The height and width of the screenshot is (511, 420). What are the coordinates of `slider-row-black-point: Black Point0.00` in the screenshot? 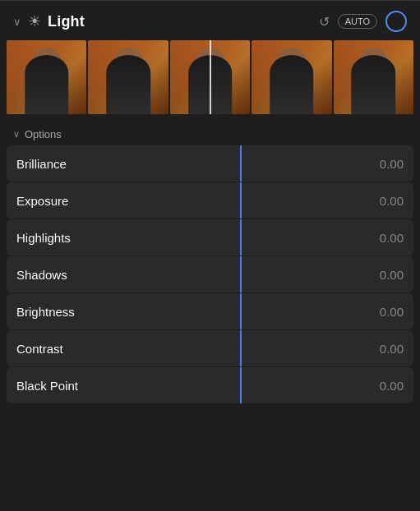 It's located at (210, 385).